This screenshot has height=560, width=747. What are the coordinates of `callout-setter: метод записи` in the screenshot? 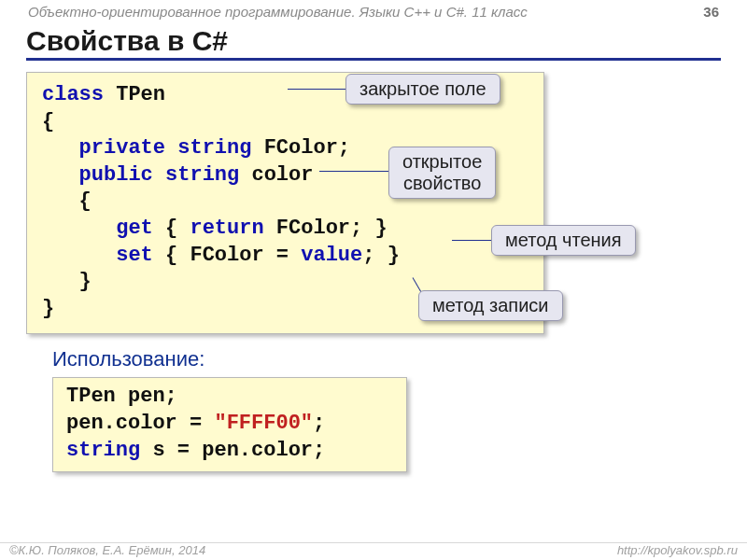 It's located at (491, 306).